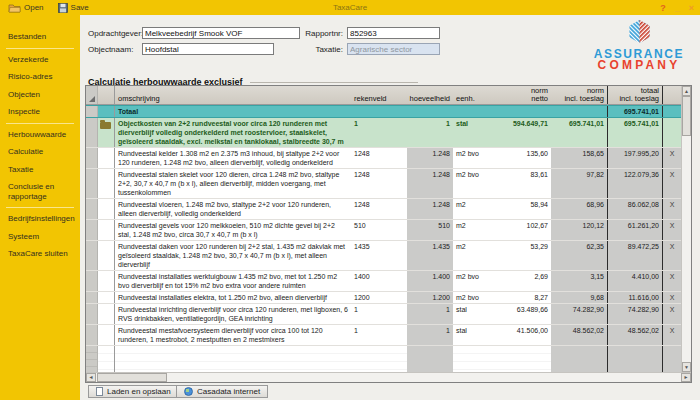 The height and width of the screenshot is (400, 700). Describe the element at coordinates (80, 8) in the screenshot. I see `save-label: Save` at that location.